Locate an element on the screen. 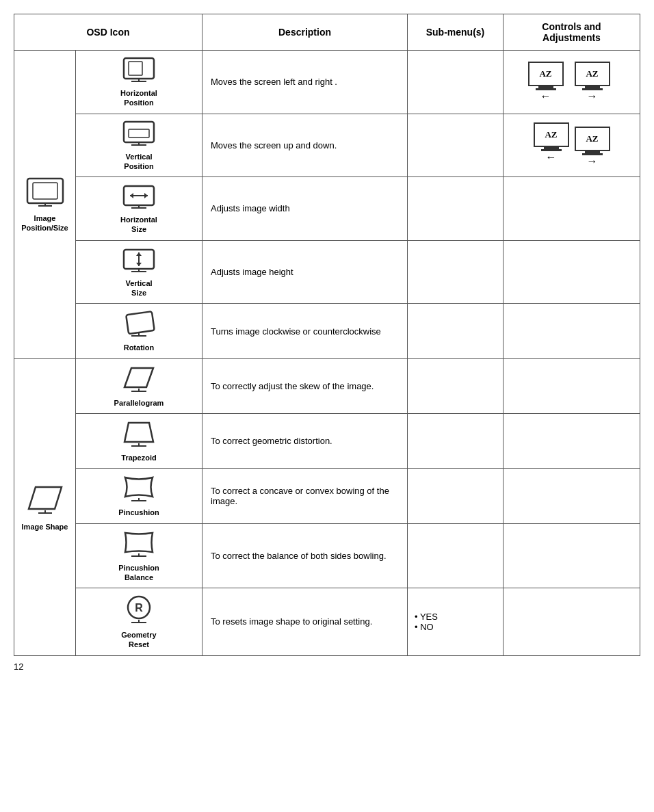  controls-geometry-reset is located at coordinates (572, 623).